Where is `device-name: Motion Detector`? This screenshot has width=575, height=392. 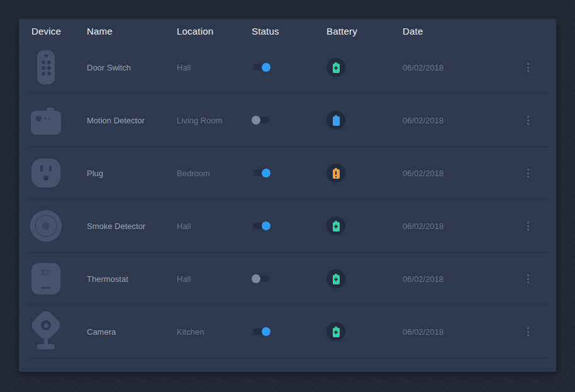 device-name: Motion Detector is located at coordinates (116, 121).